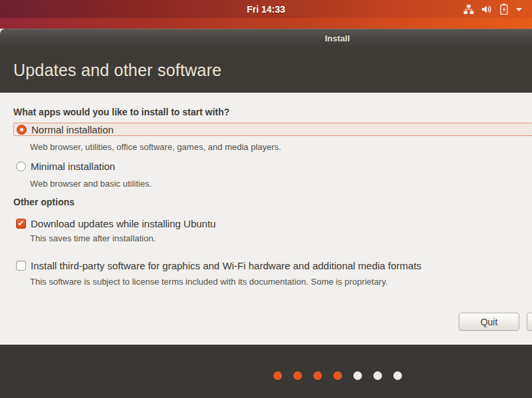  I want to click on quit-button: Quit, so click(489, 321).